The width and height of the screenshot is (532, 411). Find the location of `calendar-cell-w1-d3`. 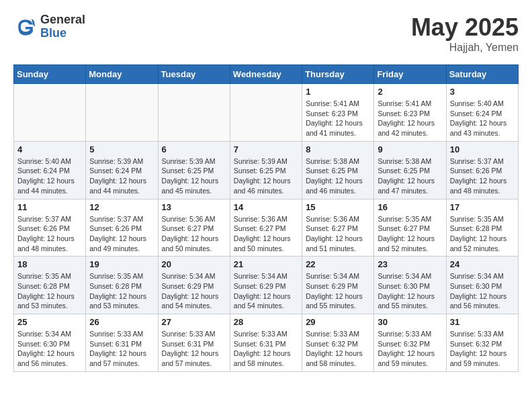

calendar-cell-w1-d3 is located at coordinates (193, 113).